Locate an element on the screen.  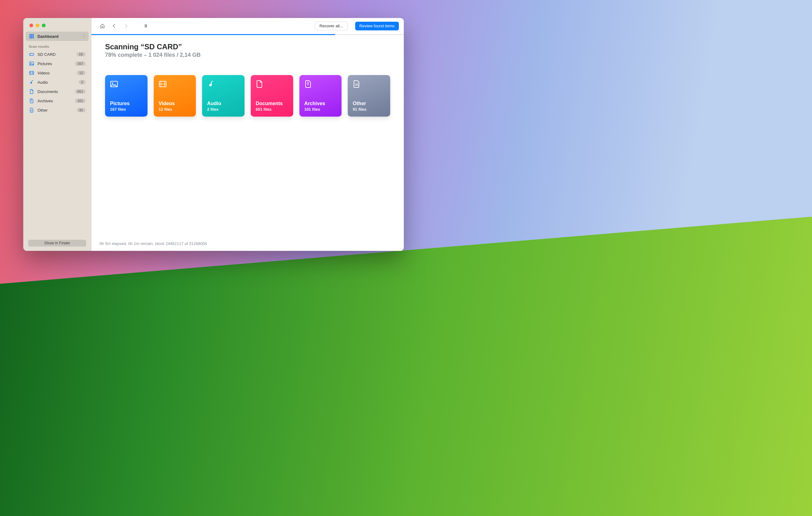
card-title: Audio is located at coordinates (223, 104).